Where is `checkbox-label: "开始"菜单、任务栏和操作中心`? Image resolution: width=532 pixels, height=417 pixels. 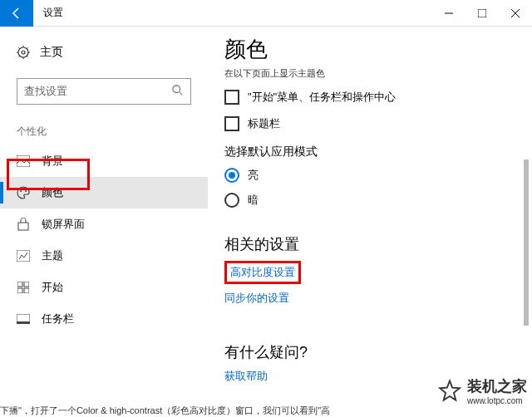 checkbox-label: "开始"菜单、任务栏和操作中心 is located at coordinates (322, 97).